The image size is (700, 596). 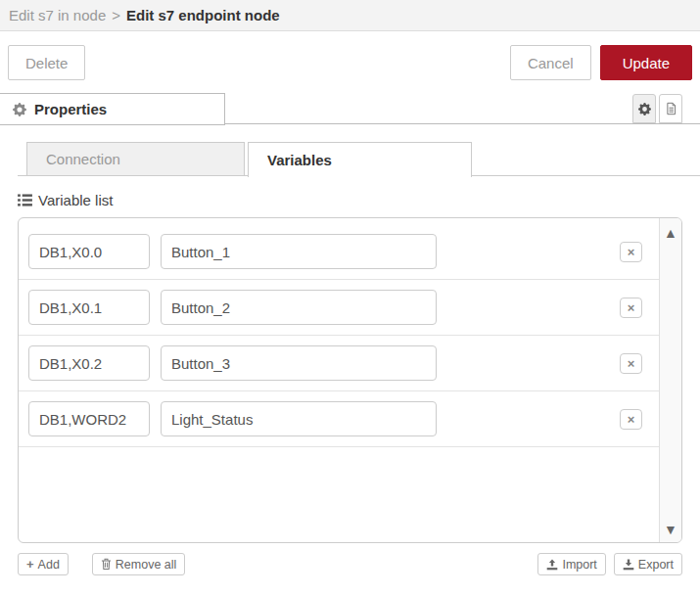 What do you see at coordinates (644, 109) in the screenshot?
I see `node-settings-button` at bounding box center [644, 109].